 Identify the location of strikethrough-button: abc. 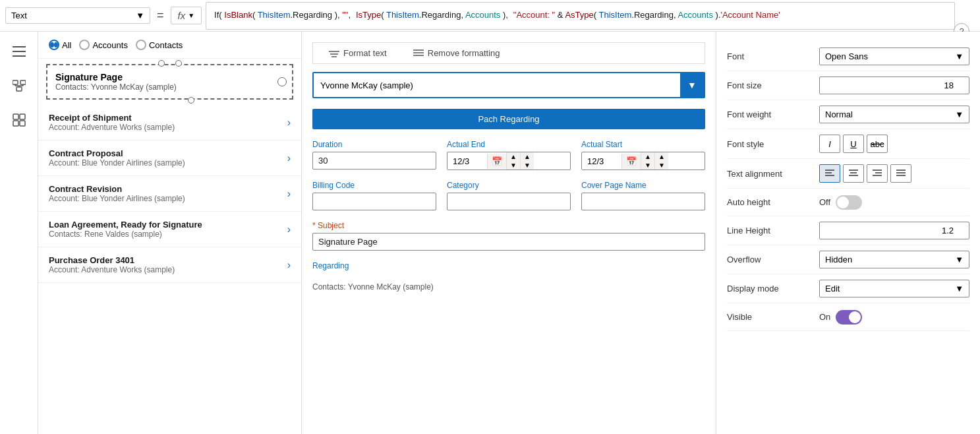
(877, 144).